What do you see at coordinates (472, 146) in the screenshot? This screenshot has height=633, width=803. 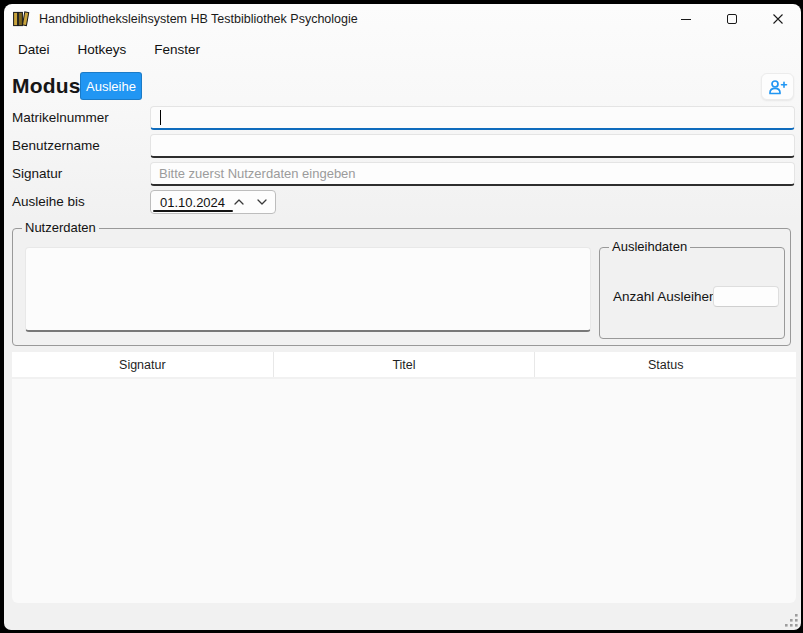 I see `benutzername-input` at bounding box center [472, 146].